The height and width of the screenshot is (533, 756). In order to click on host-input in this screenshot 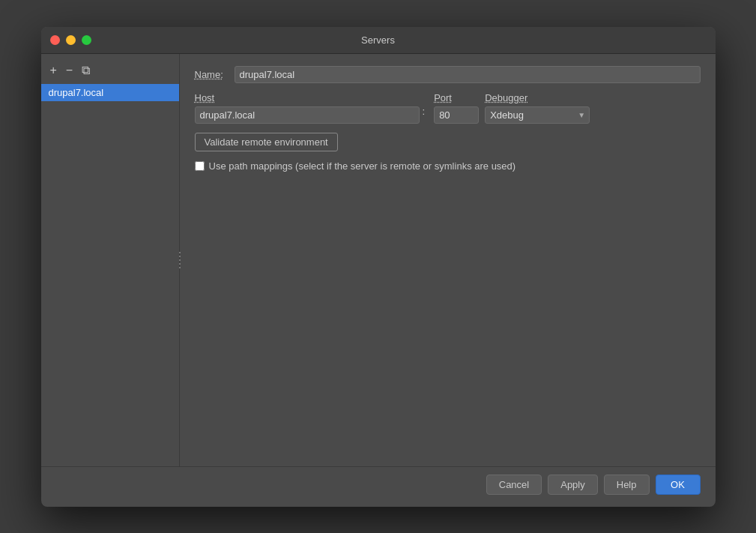, I will do `click(307, 115)`.